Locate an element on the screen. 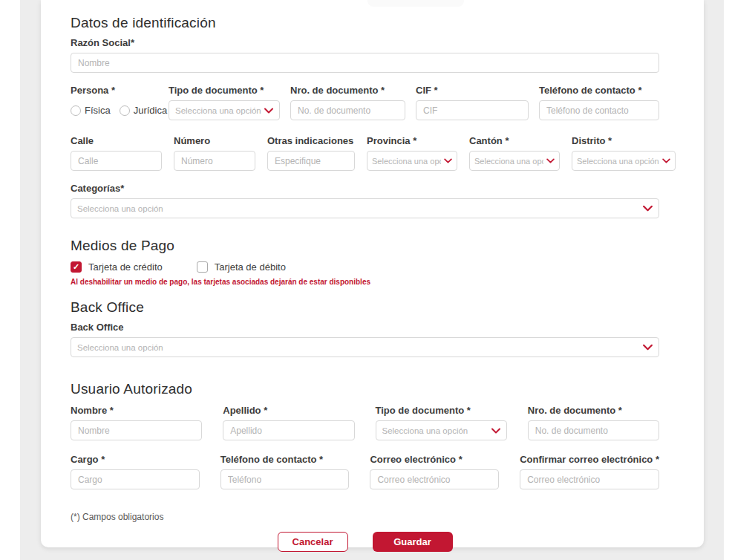  save-button: Guardar is located at coordinates (413, 542).